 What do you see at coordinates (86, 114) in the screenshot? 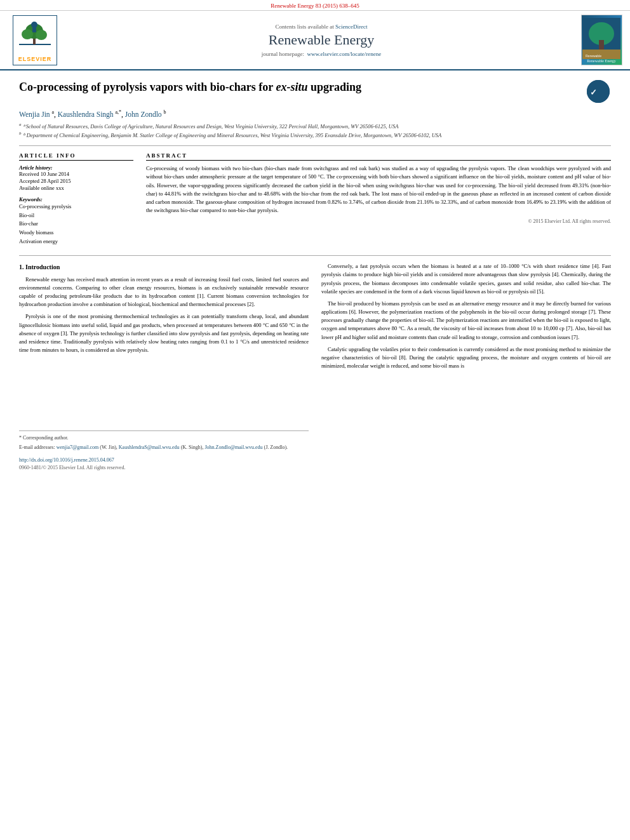
I see `author-singh: Kaushlendra Singh` at bounding box center [86, 114].